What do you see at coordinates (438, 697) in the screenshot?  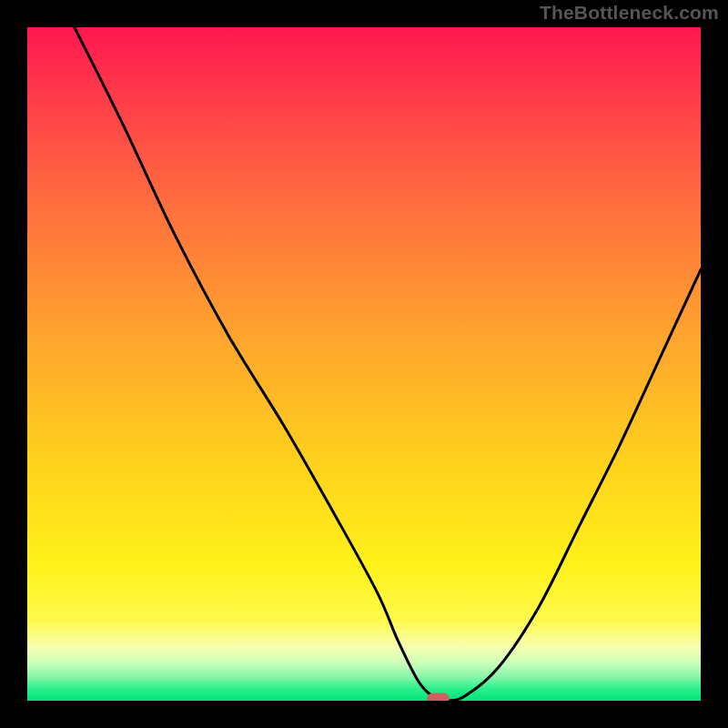 I see `optimum-marker` at bounding box center [438, 697].